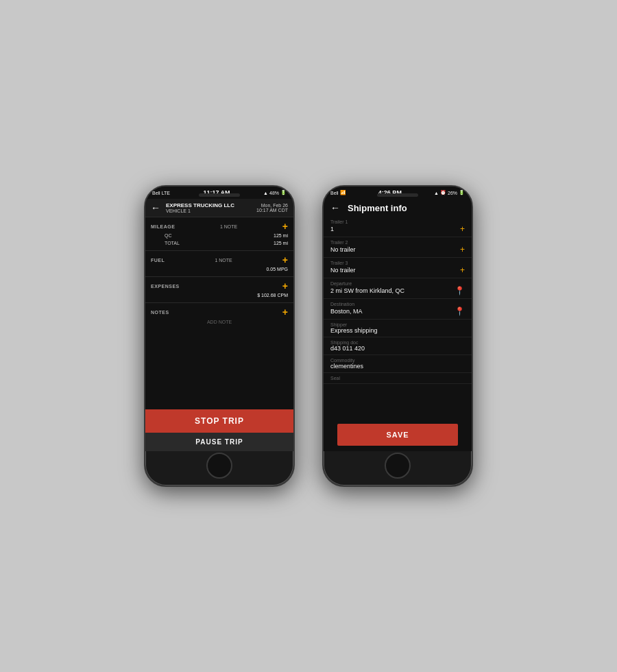  What do you see at coordinates (459, 291) in the screenshot?
I see `departure-location-icon: 📍` at bounding box center [459, 291].